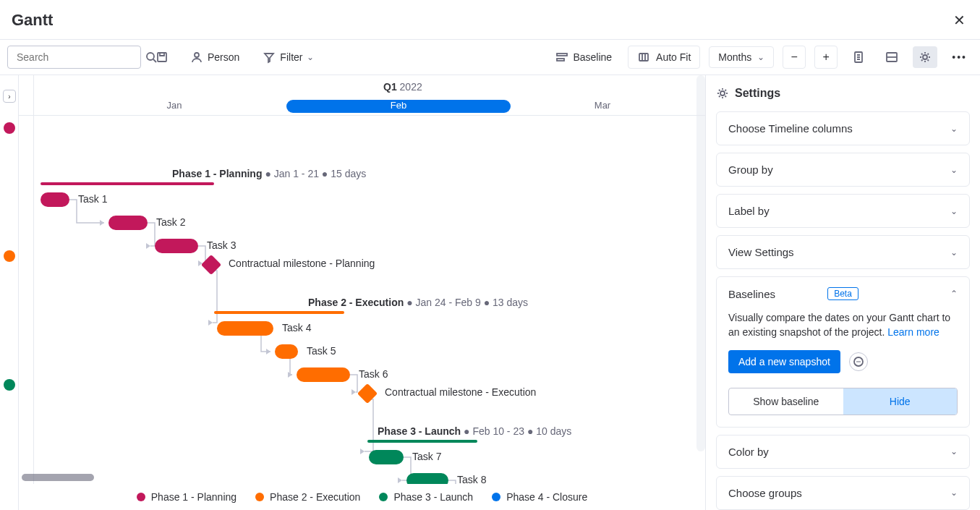 The height and width of the screenshot is (510, 980). Describe the element at coordinates (269, 57) in the screenshot. I see `filter-icon` at that location.